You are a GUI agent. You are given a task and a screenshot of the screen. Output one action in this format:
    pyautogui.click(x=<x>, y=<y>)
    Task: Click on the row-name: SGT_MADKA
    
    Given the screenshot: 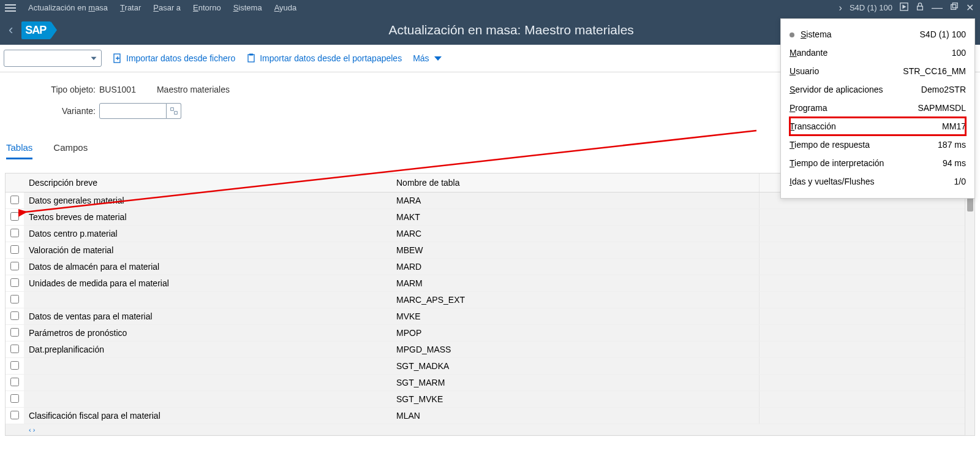 What is the action you would take?
    pyautogui.click(x=575, y=367)
    